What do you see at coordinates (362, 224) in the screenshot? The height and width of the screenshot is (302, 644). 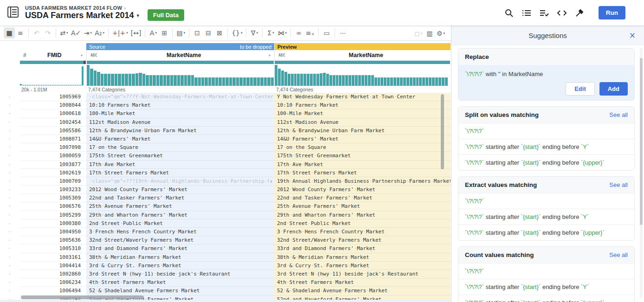 I see `cell-marketname-preview: 2nd·Street·Public·Market` at bounding box center [362, 224].